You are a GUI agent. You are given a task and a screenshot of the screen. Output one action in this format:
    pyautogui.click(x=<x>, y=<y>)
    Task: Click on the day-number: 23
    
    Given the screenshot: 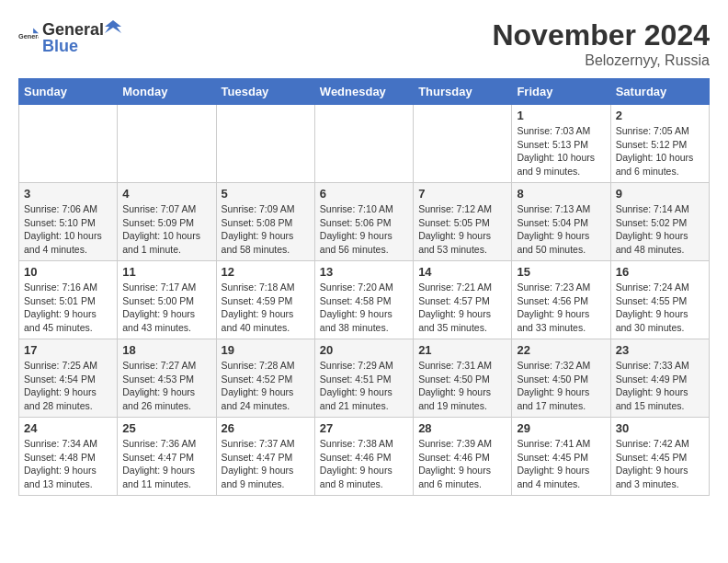 What is the action you would take?
    pyautogui.click(x=660, y=350)
    